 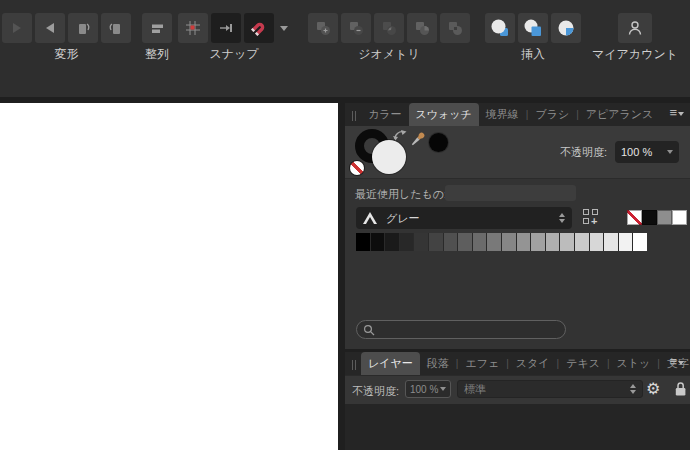 What do you see at coordinates (552, 114) in the screenshot?
I see `tab-brush: ブラシ` at bounding box center [552, 114].